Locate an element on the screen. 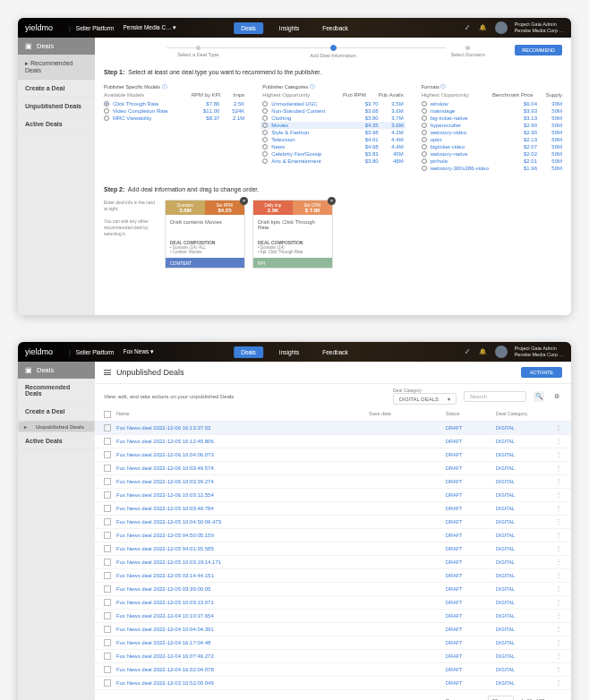 The height and width of the screenshot is (700, 589). deal-name: Fox News deal 2022-12-04 16:02:04.078 is located at coordinates (240, 670).